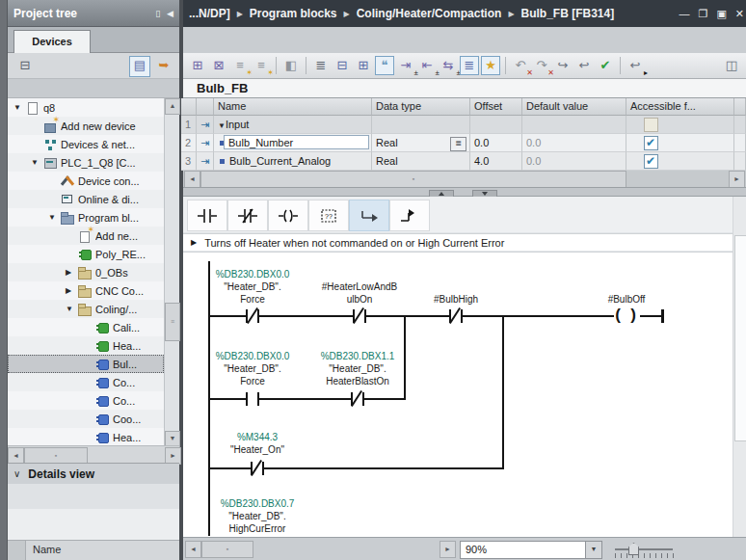 Image resolution: width=746 pixels, height=560 pixels. Describe the element at coordinates (291, 66) in the screenshot. I see `keep-actual-values-icon: ◧` at that location.